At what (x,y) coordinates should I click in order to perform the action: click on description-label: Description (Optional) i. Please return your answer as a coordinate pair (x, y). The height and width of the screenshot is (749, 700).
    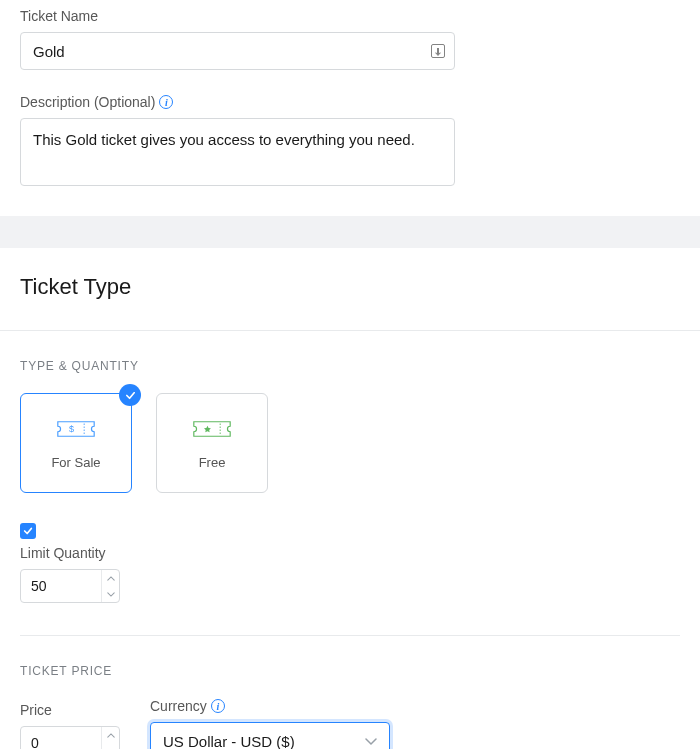
    Looking at the image, I should click on (350, 102).